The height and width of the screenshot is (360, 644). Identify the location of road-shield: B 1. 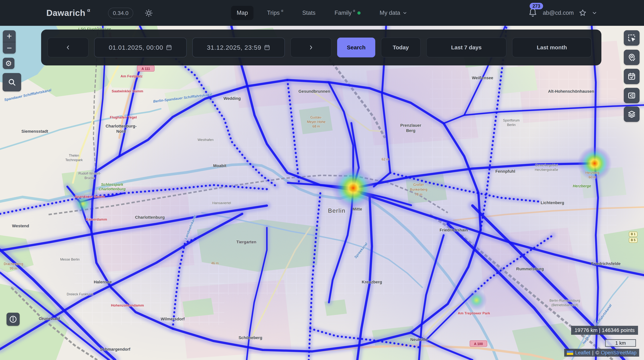
(633, 234).